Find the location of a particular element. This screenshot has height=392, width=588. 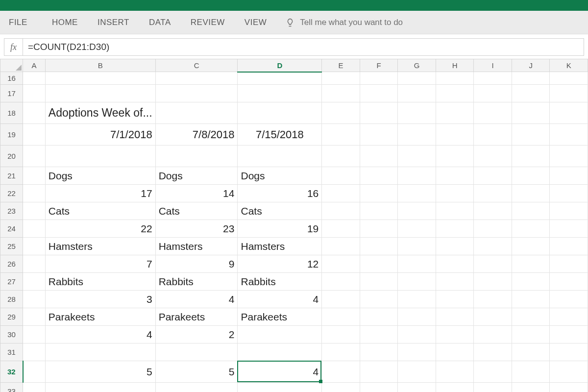

cell-C33 is located at coordinates (196, 388).